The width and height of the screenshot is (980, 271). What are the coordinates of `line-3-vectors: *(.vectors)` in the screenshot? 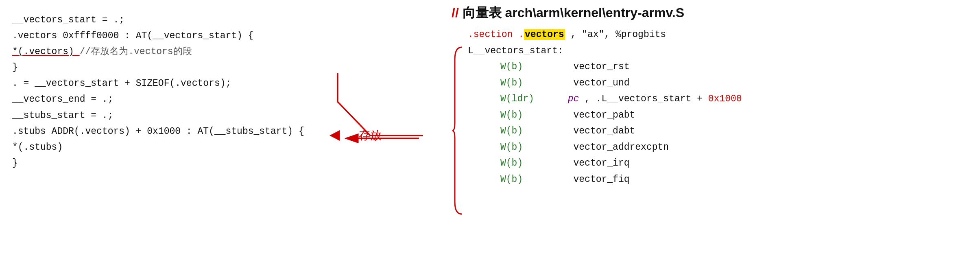 It's located at (46, 52).